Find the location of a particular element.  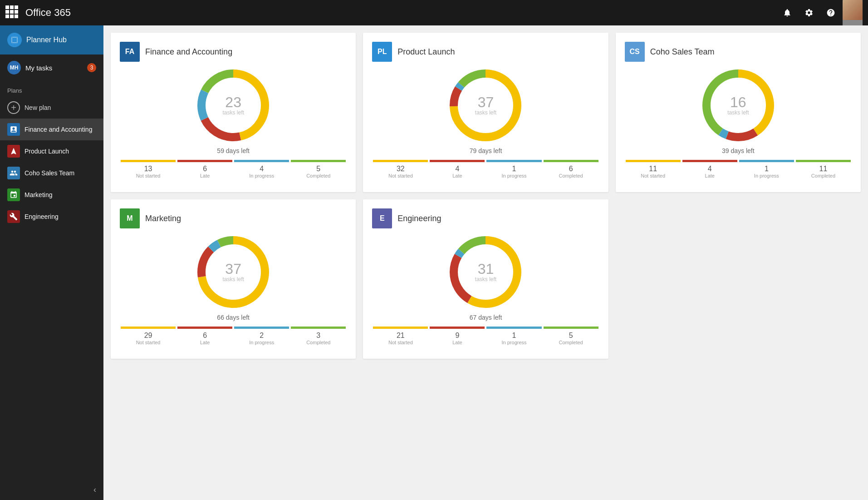

donut-product: 37 tasks left is located at coordinates (485, 105).